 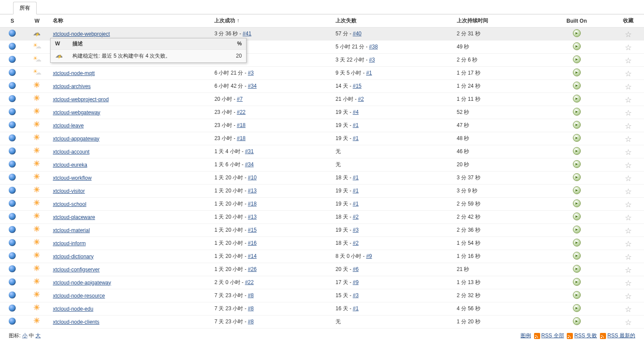 What do you see at coordinates (38, 21) in the screenshot?
I see `header-weather: W` at bounding box center [38, 21].